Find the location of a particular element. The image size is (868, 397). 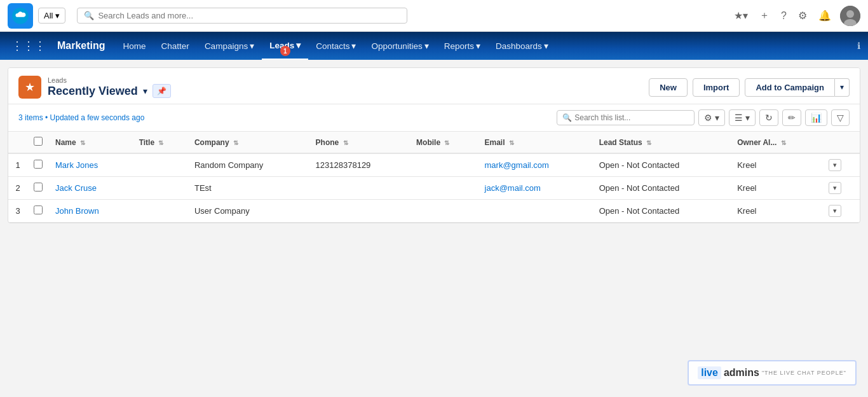

nav-item-dashboards: Dashboards ▾ is located at coordinates (522, 46).